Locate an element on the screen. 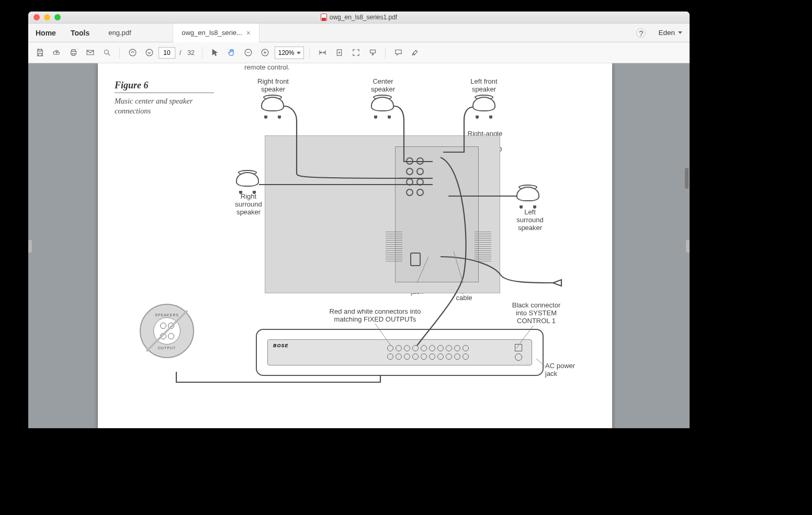 Image resolution: width=812 pixels, height=515 pixels. tab-label: eng.pdf is located at coordinates (119, 32).